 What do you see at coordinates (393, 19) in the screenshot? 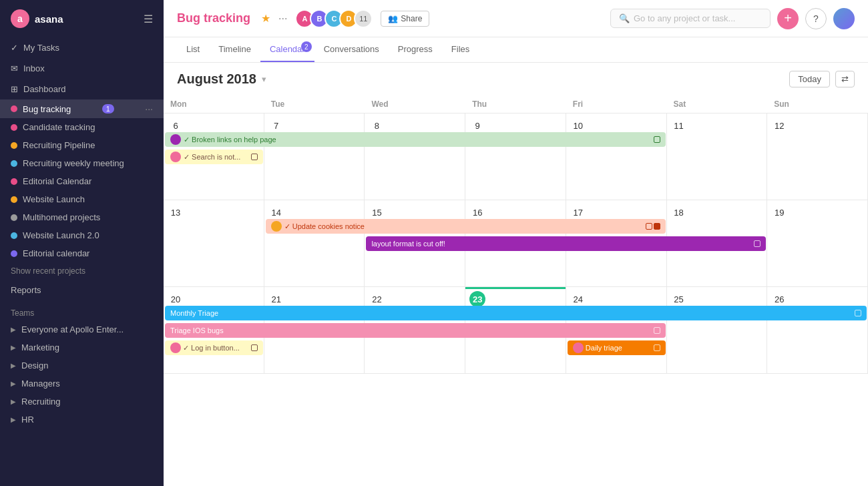
I see `share-icon: 👥` at bounding box center [393, 19].